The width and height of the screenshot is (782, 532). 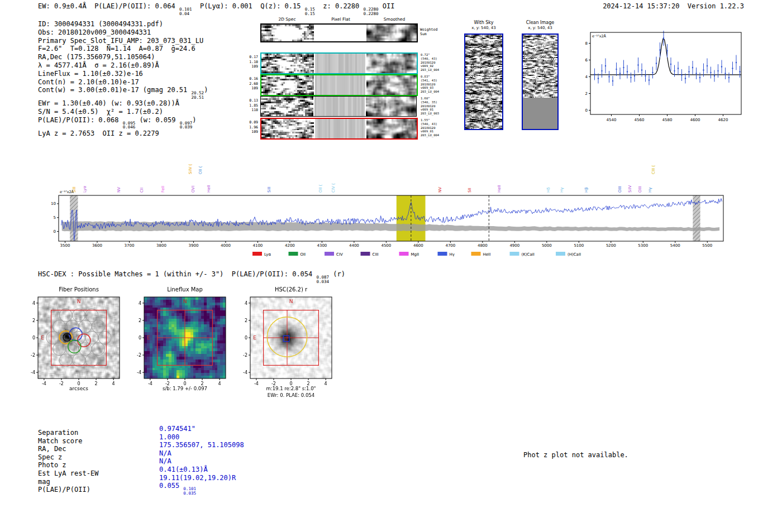 What do you see at coordinates (194, 246) in the screenshot?
I see `plot-text: 3900` at bounding box center [194, 246].